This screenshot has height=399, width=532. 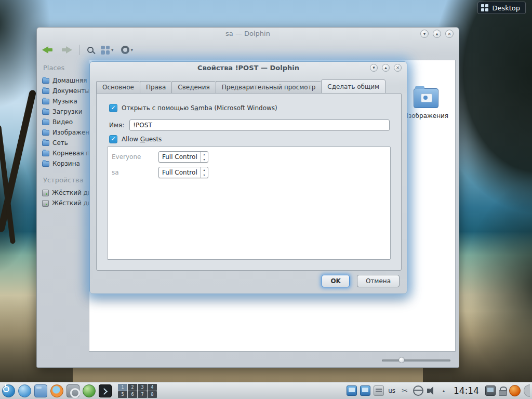 What do you see at coordinates (385, 68) in the screenshot?
I see `dialog-maximize-button: ▴` at bounding box center [385, 68].